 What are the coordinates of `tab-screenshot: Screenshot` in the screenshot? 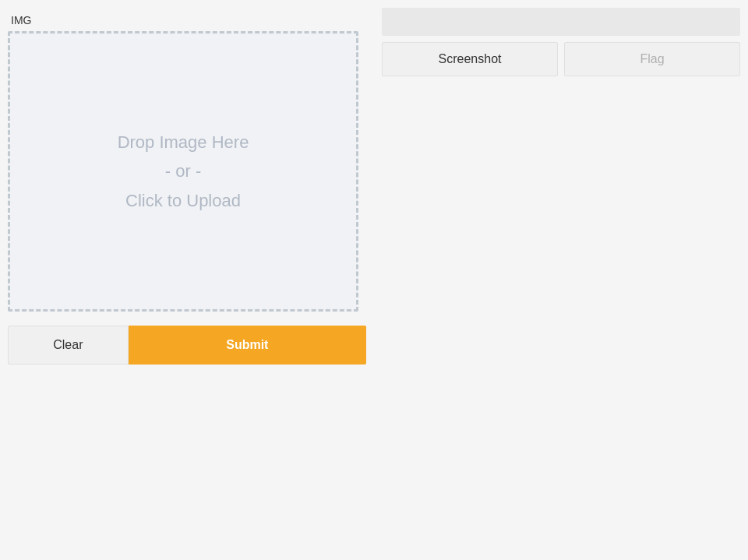 It's located at (470, 59).